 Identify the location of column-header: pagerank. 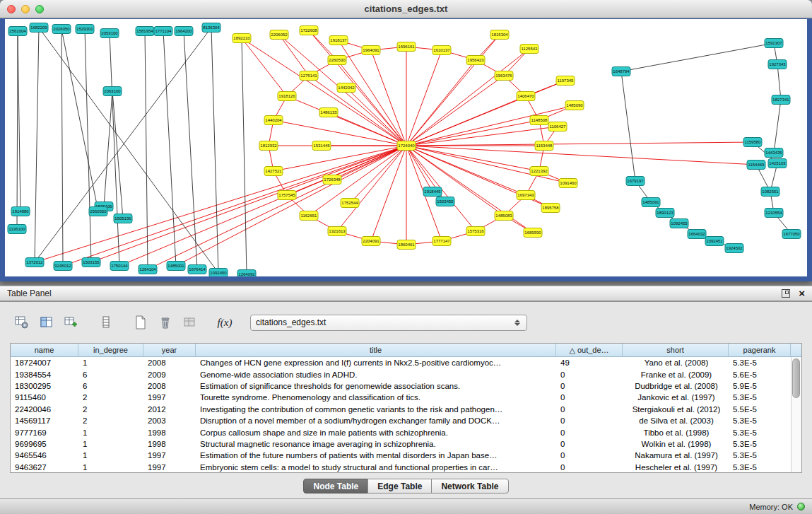
(760, 350).